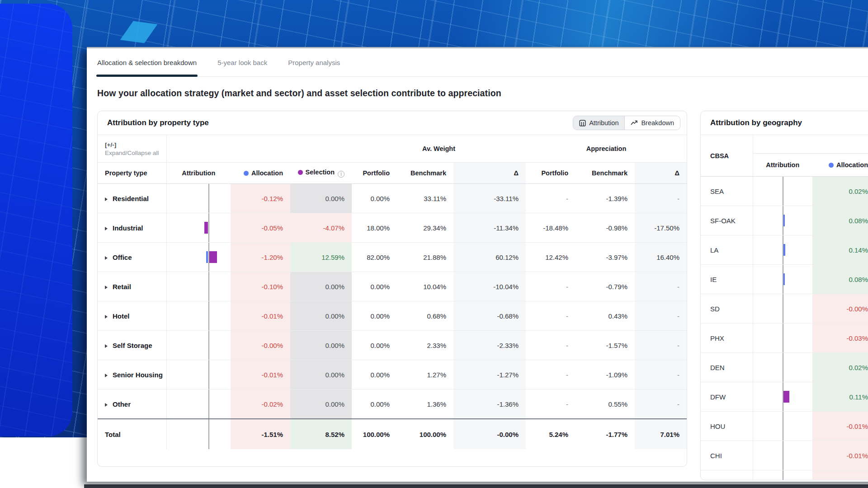 The image size is (868, 488). I want to click on breakdown-view-button: Breakdown, so click(652, 123).